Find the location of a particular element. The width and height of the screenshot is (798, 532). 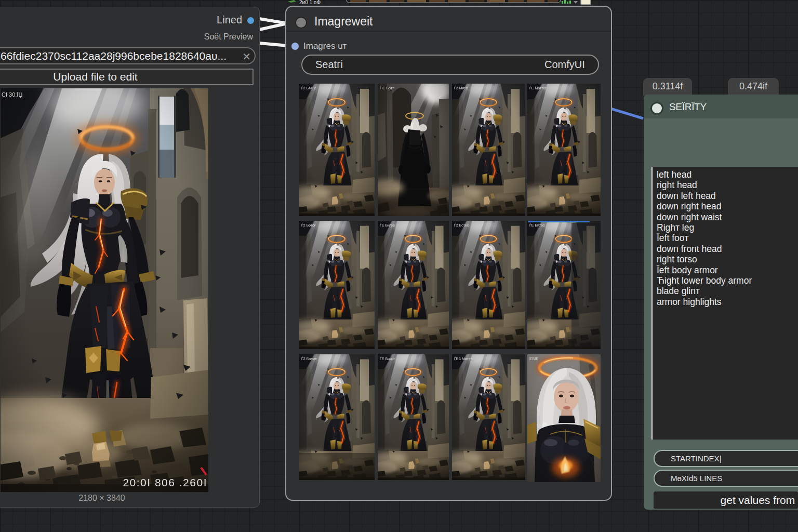

svg-text: ЃЕ Моттег is located at coordinates (538, 88).